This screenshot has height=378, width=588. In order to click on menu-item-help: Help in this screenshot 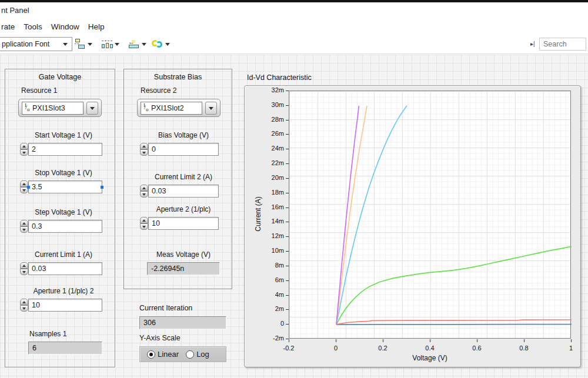, I will do `click(96, 27)`.